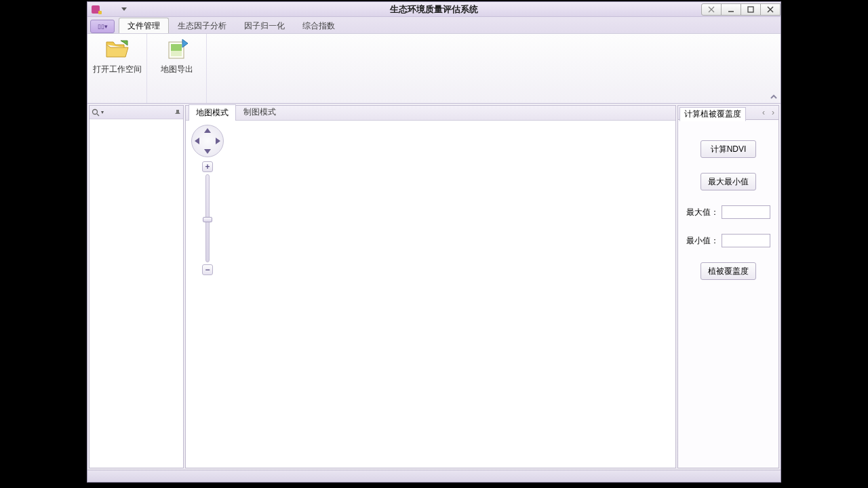 The width and height of the screenshot is (868, 488). What do you see at coordinates (764, 113) in the screenshot?
I see `prev-panel-icon: ‹` at bounding box center [764, 113].